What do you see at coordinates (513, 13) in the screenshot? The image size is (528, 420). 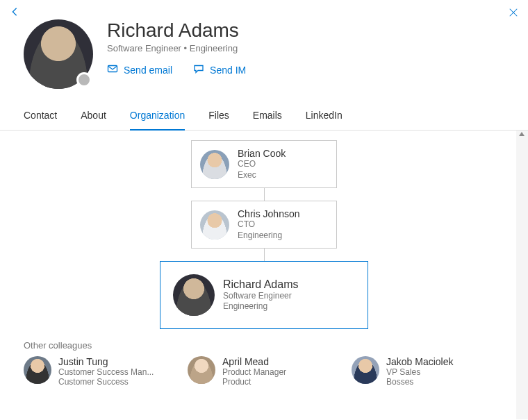 I see `close-button` at bounding box center [513, 13].